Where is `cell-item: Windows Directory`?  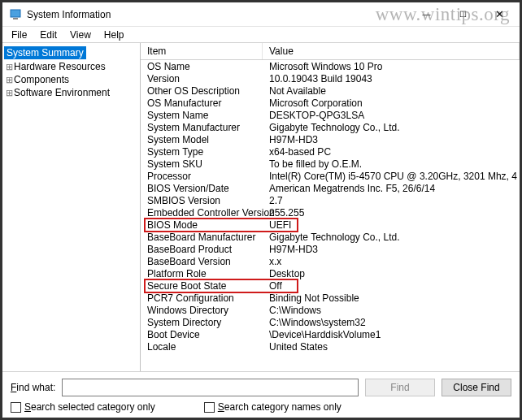 cell-item: Windows Directory is located at coordinates (202, 310).